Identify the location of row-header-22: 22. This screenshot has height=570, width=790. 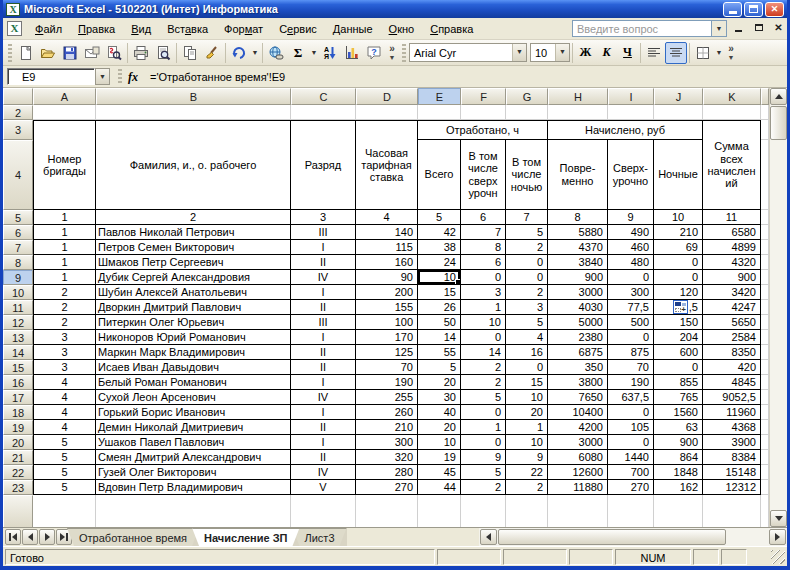
(18, 472).